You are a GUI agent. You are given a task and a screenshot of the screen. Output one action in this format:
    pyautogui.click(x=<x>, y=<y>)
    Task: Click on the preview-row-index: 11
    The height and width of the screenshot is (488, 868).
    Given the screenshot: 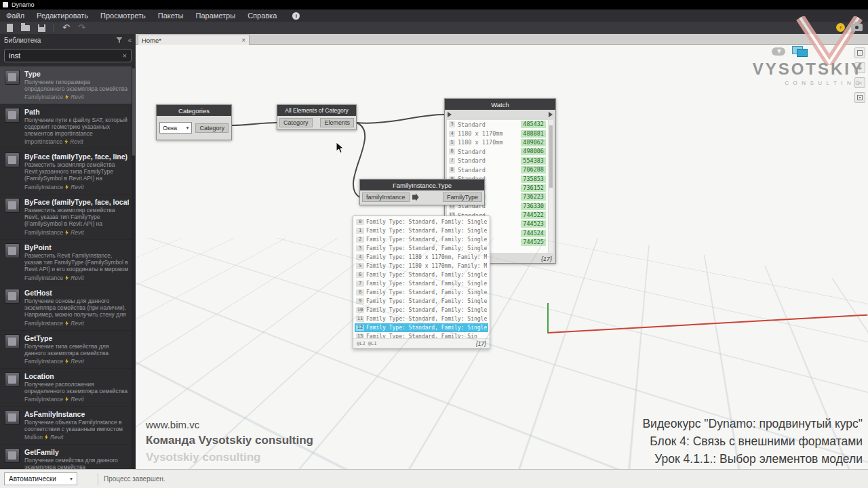 What is the action you would take?
    pyautogui.click(x=360, y=319)
    